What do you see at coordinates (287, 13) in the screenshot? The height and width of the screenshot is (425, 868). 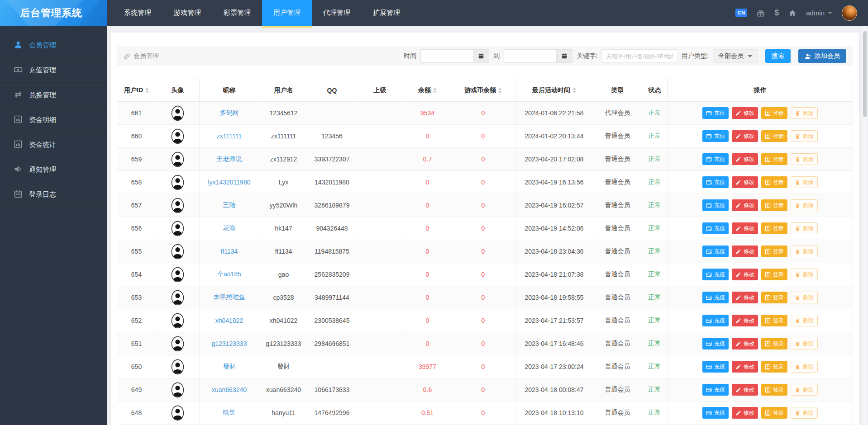 I see `nav-tab-3: 用户管理` at bounding box center [287, 13].